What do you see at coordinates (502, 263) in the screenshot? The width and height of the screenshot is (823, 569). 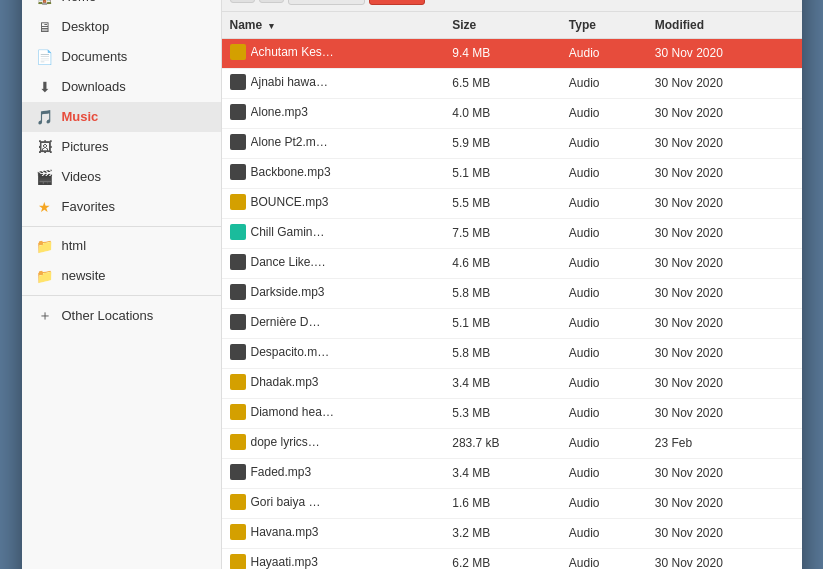 I see `file-size: 4.6 MB` at bounding box center [502, 263].